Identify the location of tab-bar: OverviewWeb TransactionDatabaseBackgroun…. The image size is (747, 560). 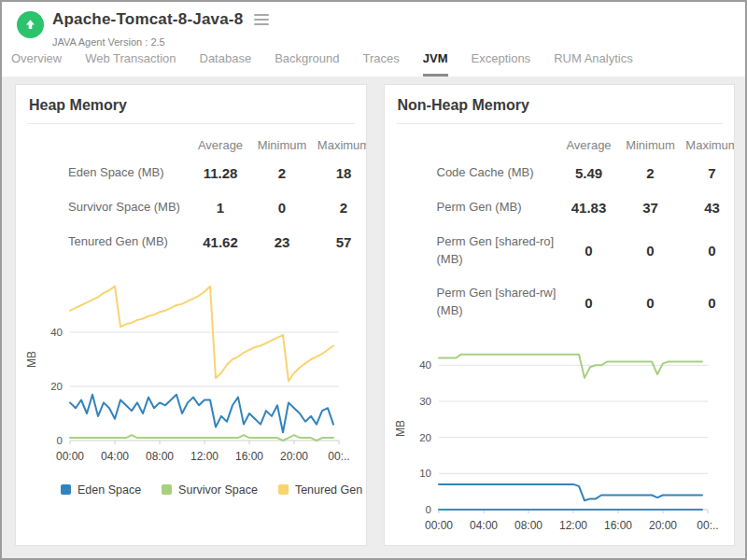
(378, 63).